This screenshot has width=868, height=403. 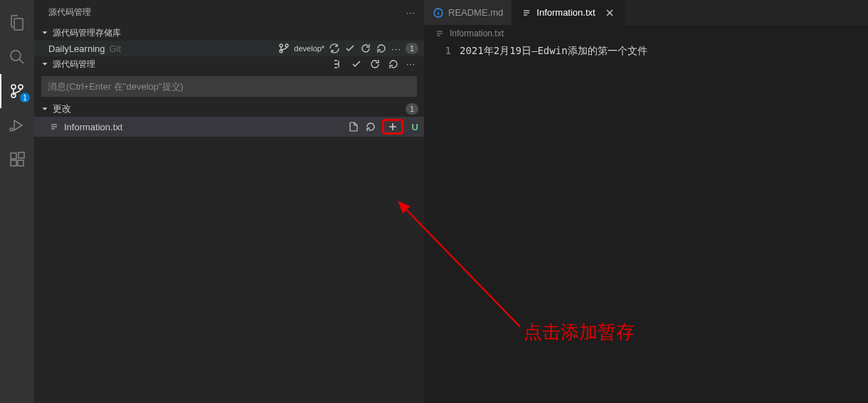 I want to click on branch-name: develop*, so click(x=309, y=48).